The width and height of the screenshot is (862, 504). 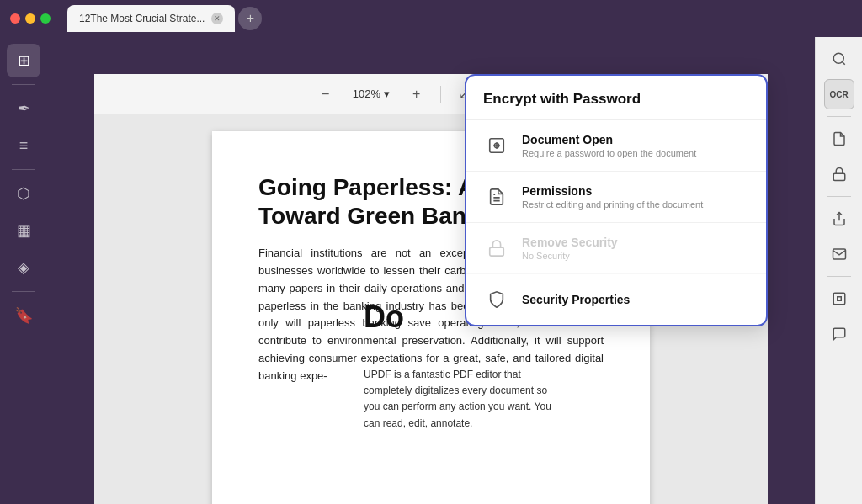 What do you see at coordinates (636, 153) in the screenshot?
I see `document-open-desc: Require a password to open the document` at bounding box center [636, 153].